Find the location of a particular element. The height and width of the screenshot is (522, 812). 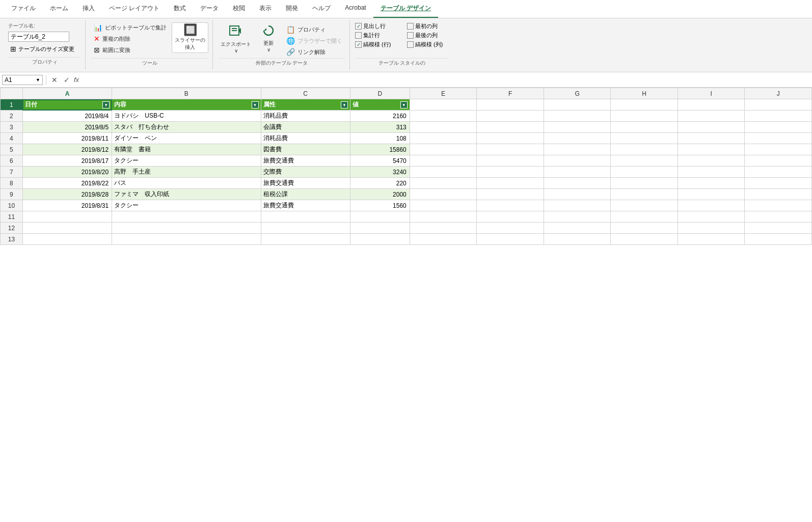

tab-help: ヘルプ is located at coordinates (321, 9).